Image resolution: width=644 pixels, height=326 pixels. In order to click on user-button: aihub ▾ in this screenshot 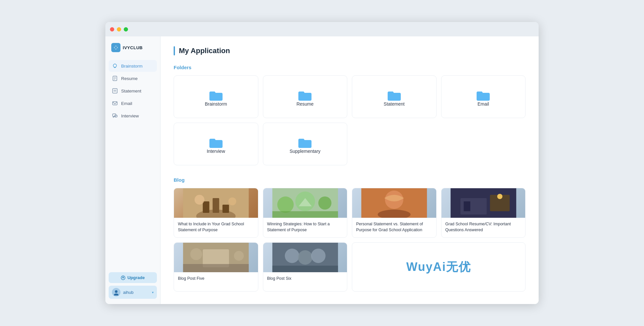, I will do `click(133, 292)`.